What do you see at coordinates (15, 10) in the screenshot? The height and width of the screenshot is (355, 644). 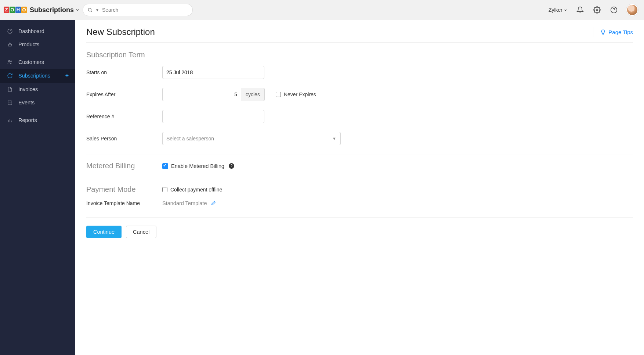 I see `brand-logo: Z O H O` at bounding box center [15, 10].